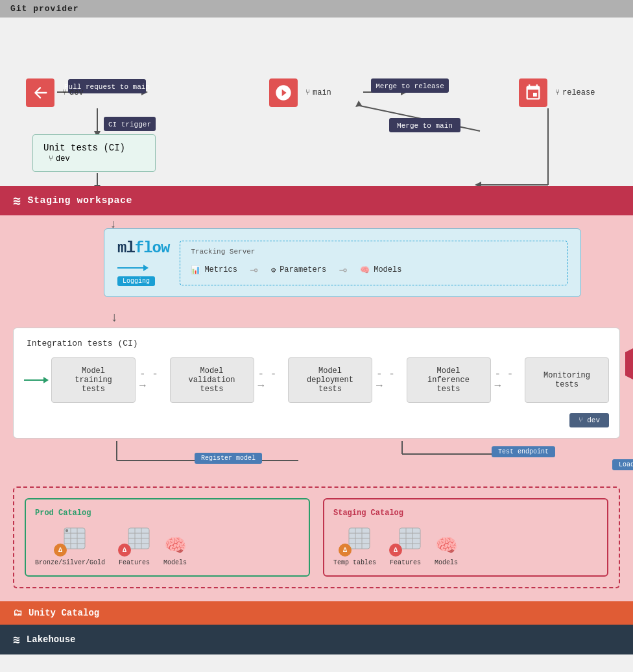 The width and height of the screenshot is (633, 672). I want to click on staging-icon: ≋, so click(17, 201).